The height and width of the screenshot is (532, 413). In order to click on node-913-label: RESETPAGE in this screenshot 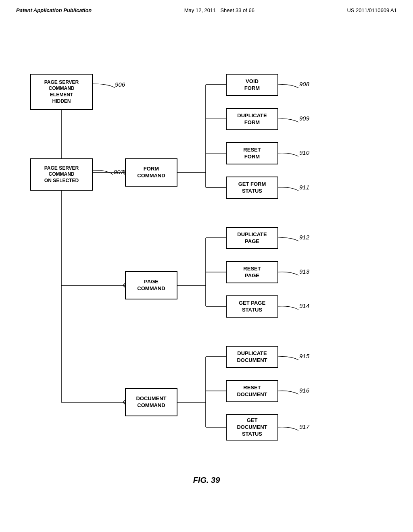, I will do `click(252, 272)`.